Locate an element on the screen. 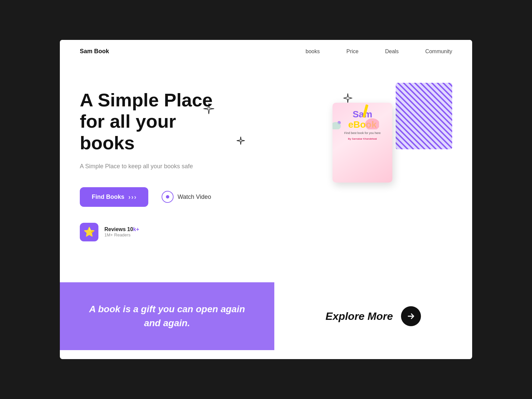  explore-arrow-button is located at coordinates (411, 316).